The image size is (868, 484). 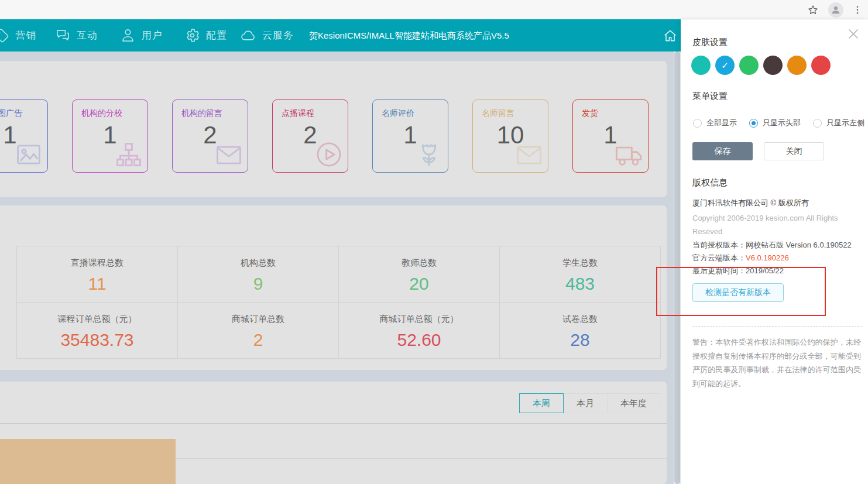 I want to click on licensed-version-line: 当前授权版本：网校钻石版 Version 6.0.190522, so click(x=772, y=245).